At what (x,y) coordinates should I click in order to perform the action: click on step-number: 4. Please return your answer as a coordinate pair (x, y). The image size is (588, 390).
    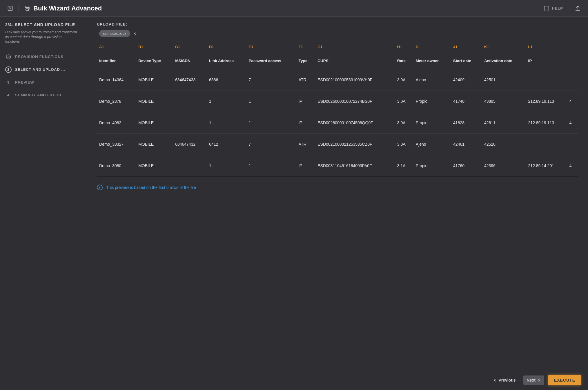
    Looking at the image, I should click on (8, 95).